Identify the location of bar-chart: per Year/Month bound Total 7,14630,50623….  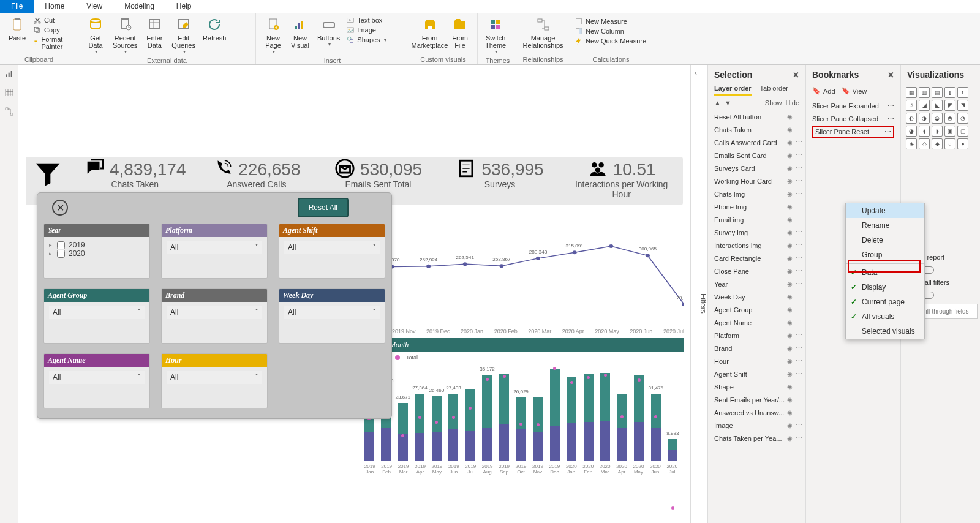
(521, 418).